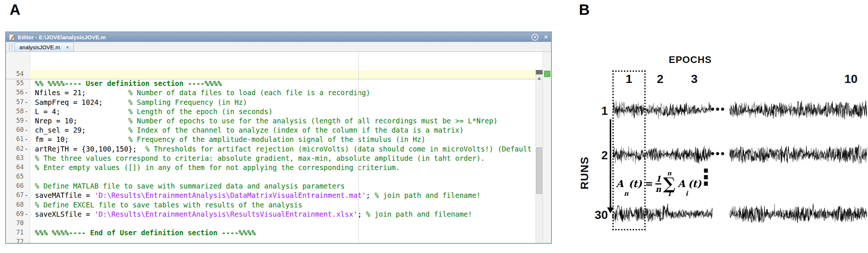  I want to click on formula-lhs-args: (t), so click(635, 184).